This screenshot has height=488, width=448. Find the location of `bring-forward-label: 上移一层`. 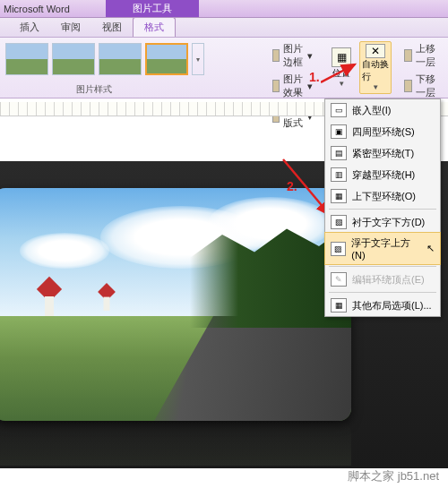

bring-forward-label: 上移一层 is located at coordinates (427, 56).